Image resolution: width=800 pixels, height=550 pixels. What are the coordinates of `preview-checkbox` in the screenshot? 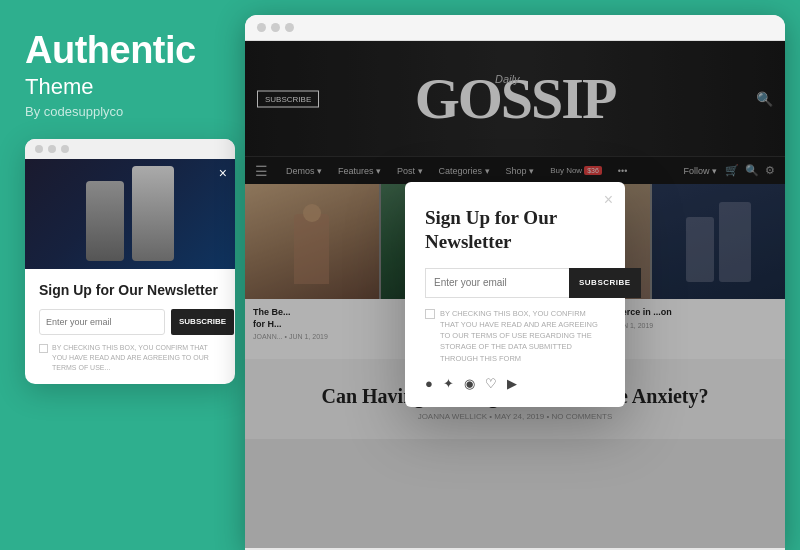 It's located at (44, 348).